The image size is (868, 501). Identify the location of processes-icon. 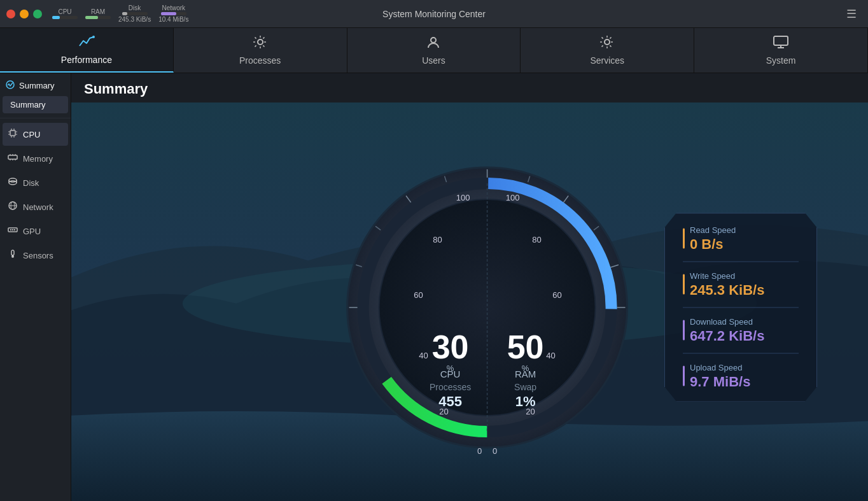
(260, 44).